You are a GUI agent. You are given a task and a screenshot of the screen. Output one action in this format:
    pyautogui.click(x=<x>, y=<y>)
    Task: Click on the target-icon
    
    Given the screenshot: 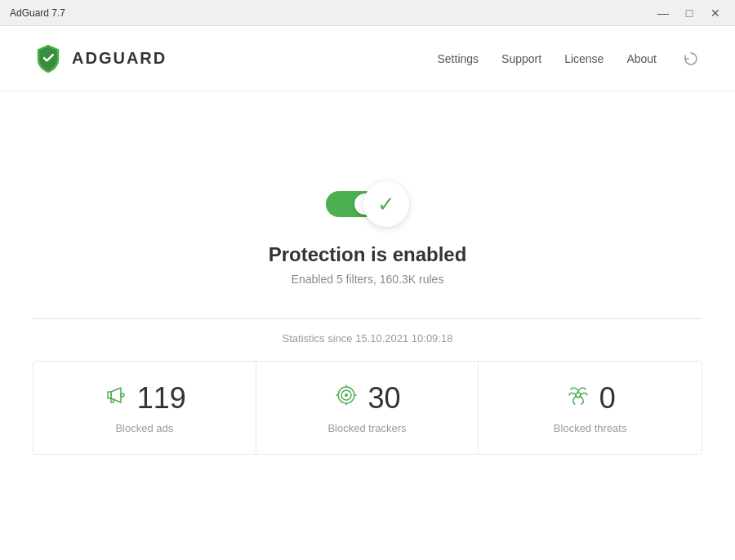 What is the action you would take?
    pyautogui.click(x=346, y=398)
    